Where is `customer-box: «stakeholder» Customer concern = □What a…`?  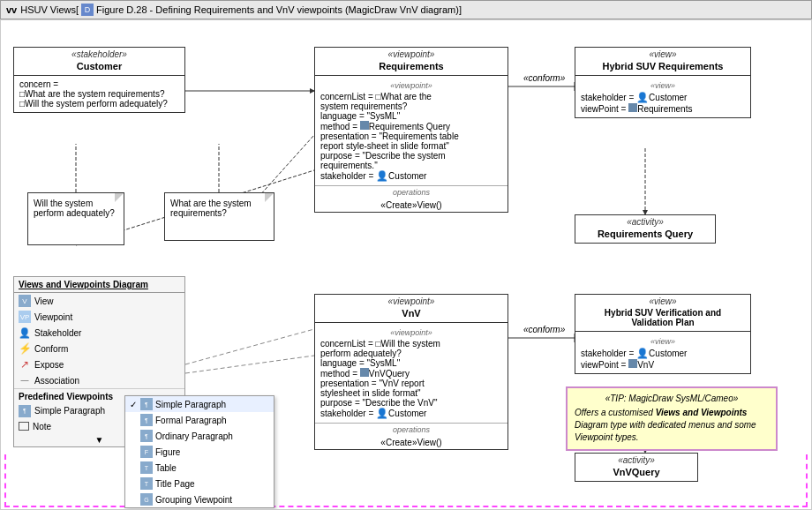 customer-box: «stakeholder» Customer concern = □What a… is located at coordinates (99, 79).